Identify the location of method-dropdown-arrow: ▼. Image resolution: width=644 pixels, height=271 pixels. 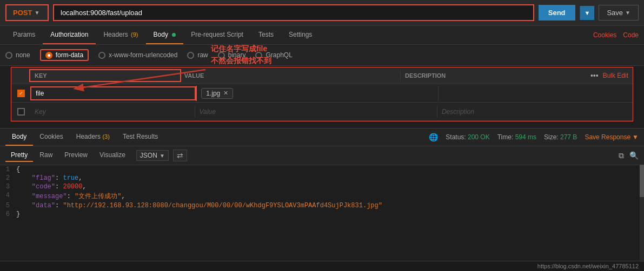
(37, 13).